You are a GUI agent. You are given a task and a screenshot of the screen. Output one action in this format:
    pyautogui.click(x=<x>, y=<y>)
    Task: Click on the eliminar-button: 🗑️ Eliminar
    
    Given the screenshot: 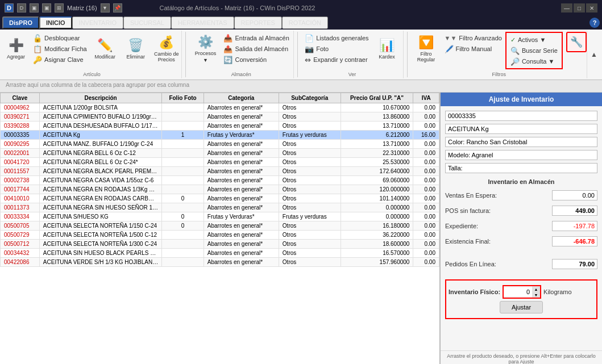 What is the action you would take?
    pyautogui.click(x=136, y=49)
    